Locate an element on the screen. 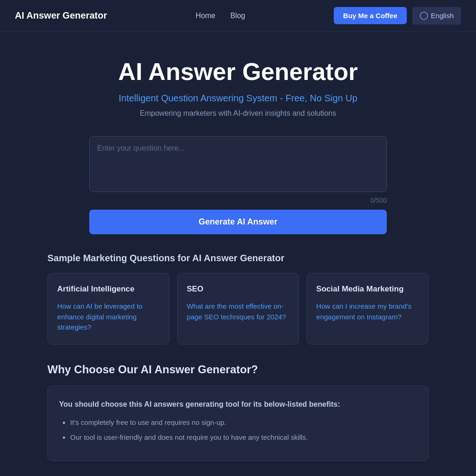  why-intro: You should choose this AI answers genera… is located at coordinates (238, 404).